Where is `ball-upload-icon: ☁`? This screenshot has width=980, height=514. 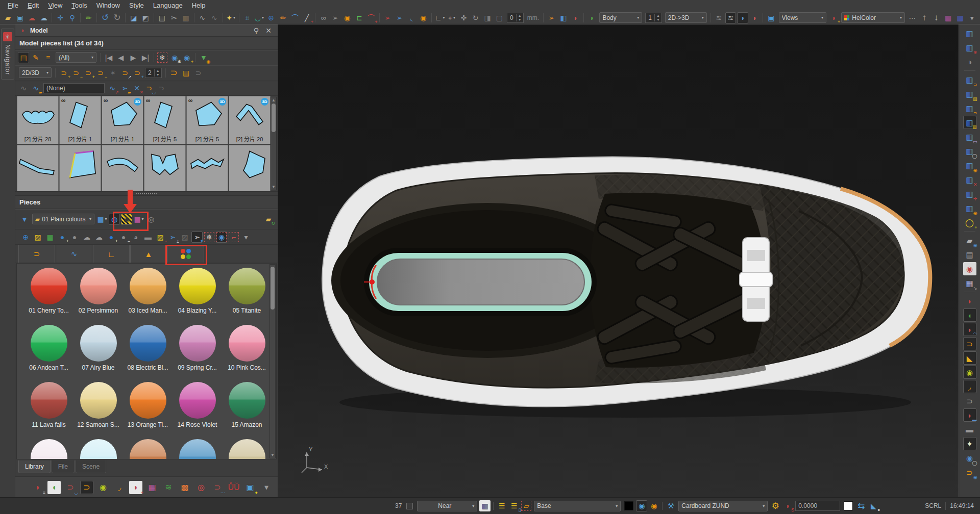 ball-upload-icon: ☁ is located at coordinates (87, 237).